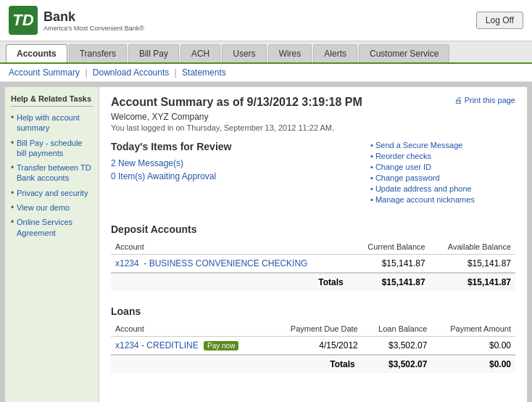 This screenshot has height=402, width=532. What do you see at coordinates (490, 100) in the screenshot?
I see `print-label: Print this page` at bounding box center [490, 100].